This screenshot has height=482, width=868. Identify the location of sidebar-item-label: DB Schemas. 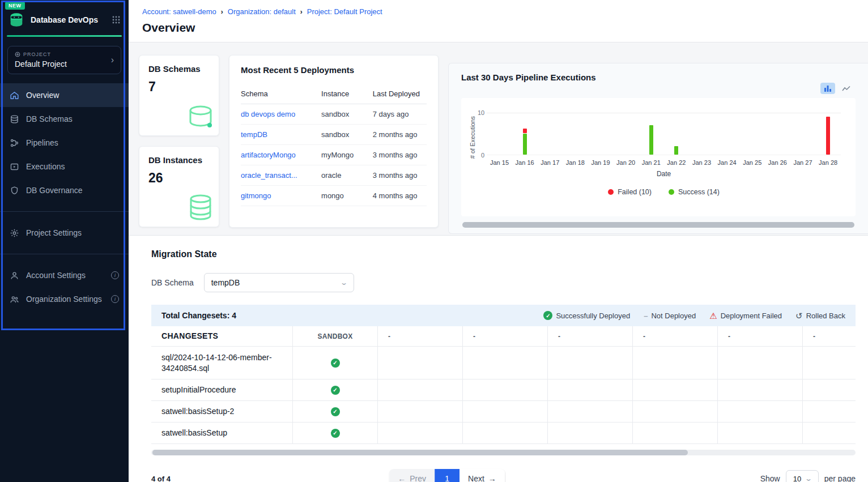
(49, 119).